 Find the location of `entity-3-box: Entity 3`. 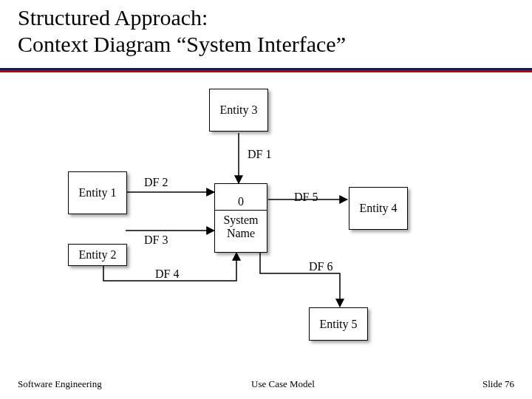

entity-3-box: Entity 3 is located at coordinates (239, 110).